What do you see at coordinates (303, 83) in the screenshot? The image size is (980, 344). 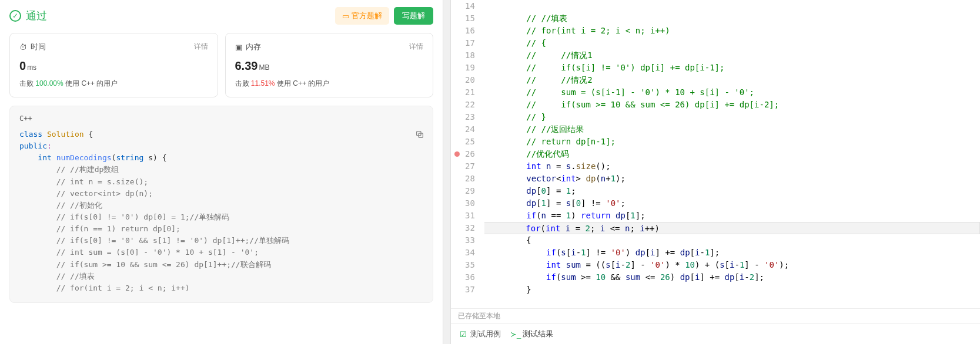 I see `memory-beat-suffix: 使用 C++ 的用户` at bounding box center [303, 83].